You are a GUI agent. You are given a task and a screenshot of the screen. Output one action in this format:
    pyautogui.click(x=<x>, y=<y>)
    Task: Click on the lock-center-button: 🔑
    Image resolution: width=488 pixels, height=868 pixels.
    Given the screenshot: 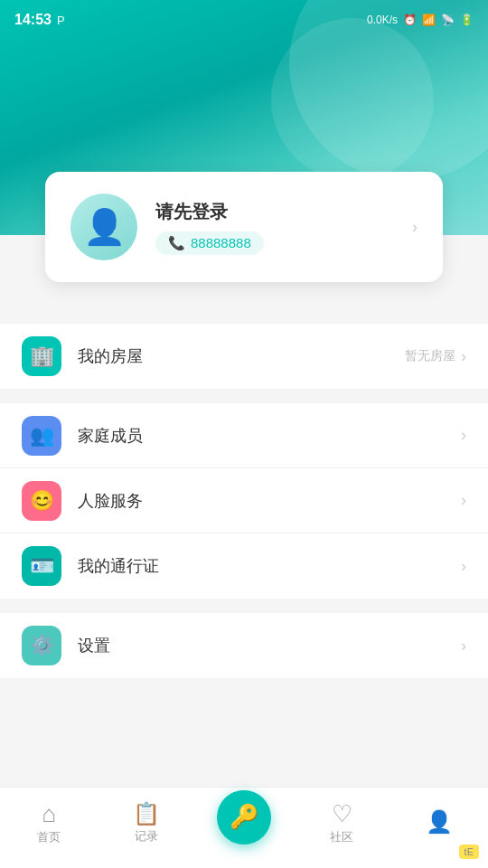 What is the action you would take?
    pyautogui.click(x=244, y=817)
    